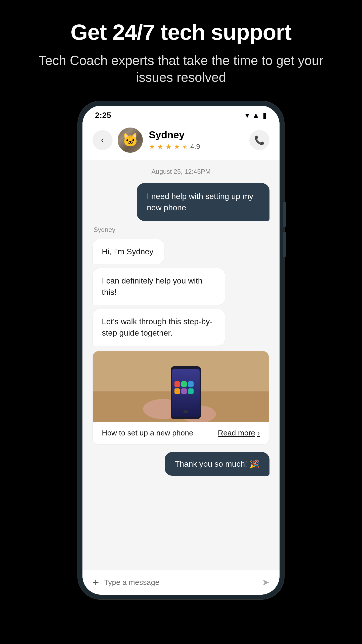 Image resolution: width=362 pixels, height=644 pixels. I want to click on rating-number: 4.9, so click(195, 147).